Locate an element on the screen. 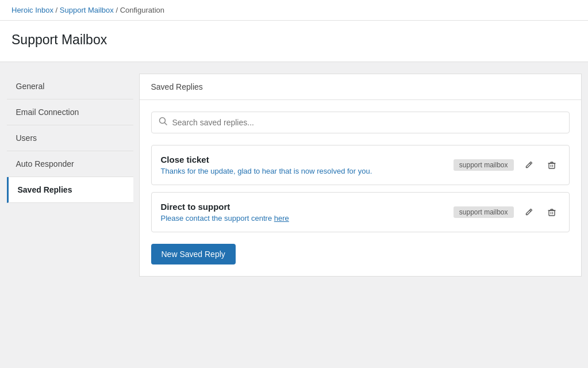  reply-info-direct-to-support: Direct to support Please contact the sup… is located at coordinates (301, 212).